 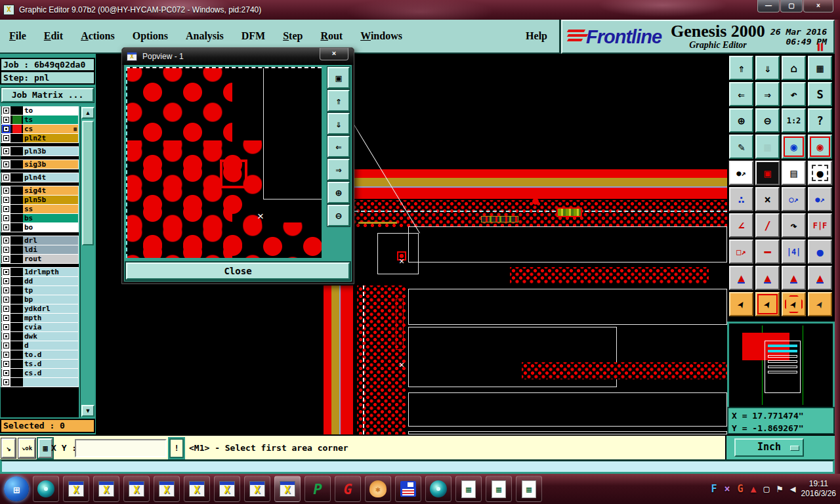 What do you see at coordinates (39, 318) in the screenshot?
I see `mpth: mpth` at bounding box center [39, 318].